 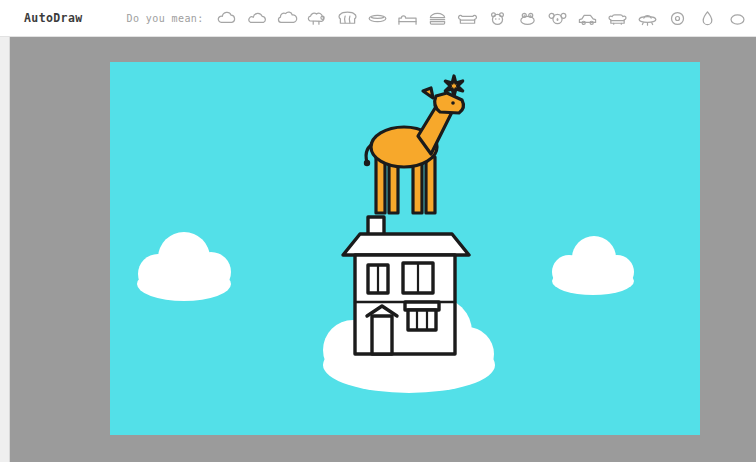 I want to click on suggestion-sofa-icon, so click(x=618, y=18).